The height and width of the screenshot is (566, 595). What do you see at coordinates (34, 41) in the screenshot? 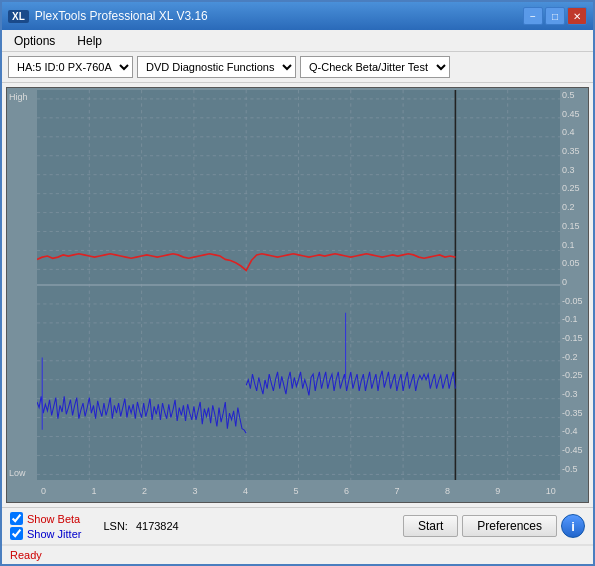
I see `menu-options: Options` at bounding box center [34, 41].